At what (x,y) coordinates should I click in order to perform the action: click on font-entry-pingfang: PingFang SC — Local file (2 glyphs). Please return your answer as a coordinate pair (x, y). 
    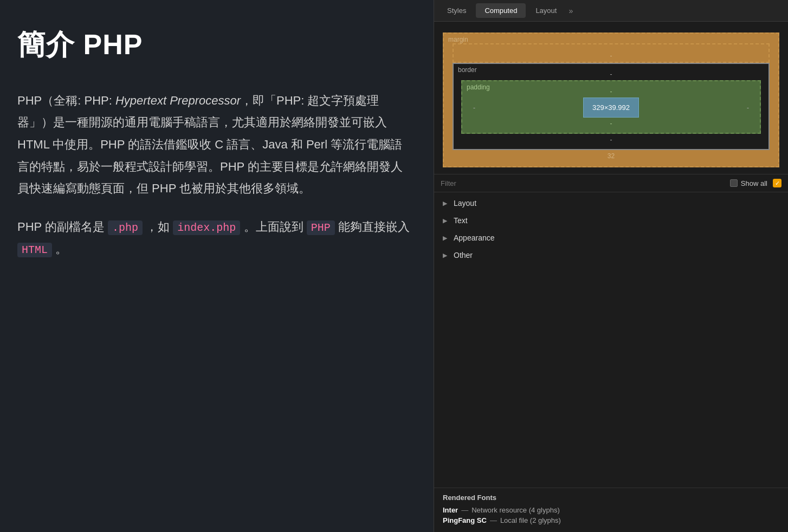
    Looking at the image, I should click on (611, 520).